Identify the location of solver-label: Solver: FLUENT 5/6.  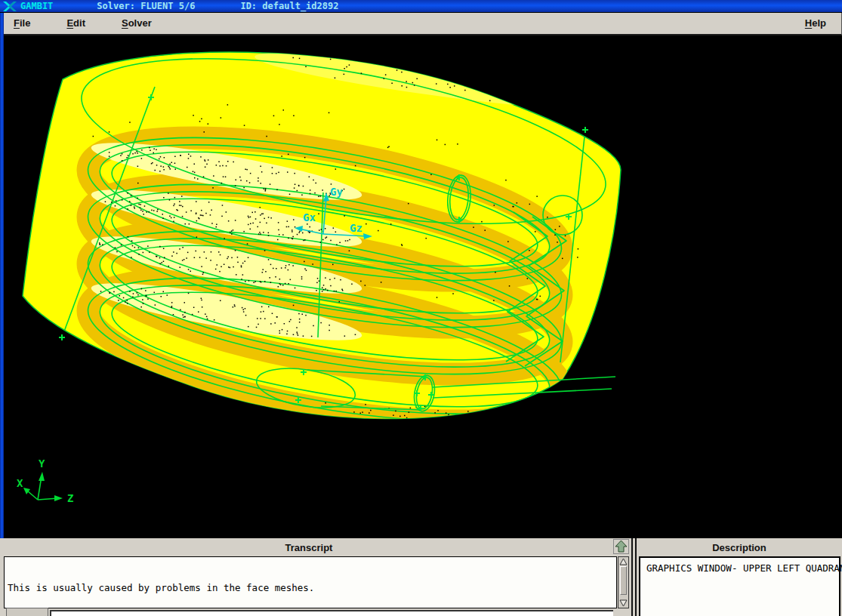
(146, 6).